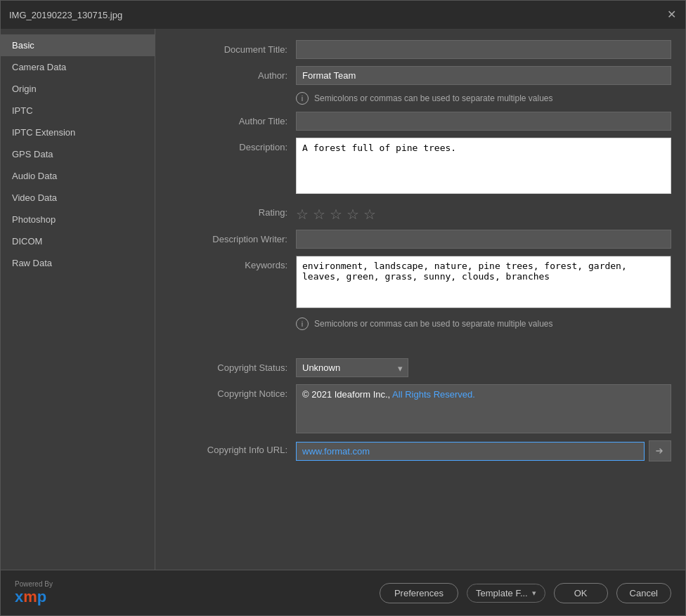  I want to click on sidebar-item-raw-data: Raw Data, so click(77, 263).